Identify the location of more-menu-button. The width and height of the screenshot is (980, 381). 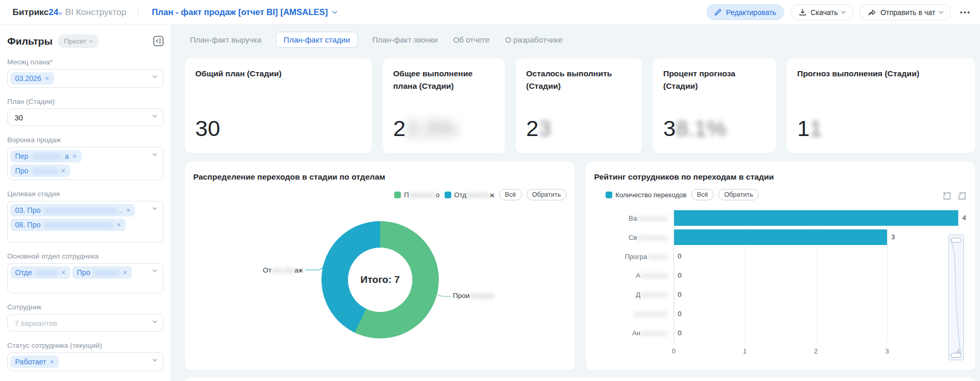
(965, 12).